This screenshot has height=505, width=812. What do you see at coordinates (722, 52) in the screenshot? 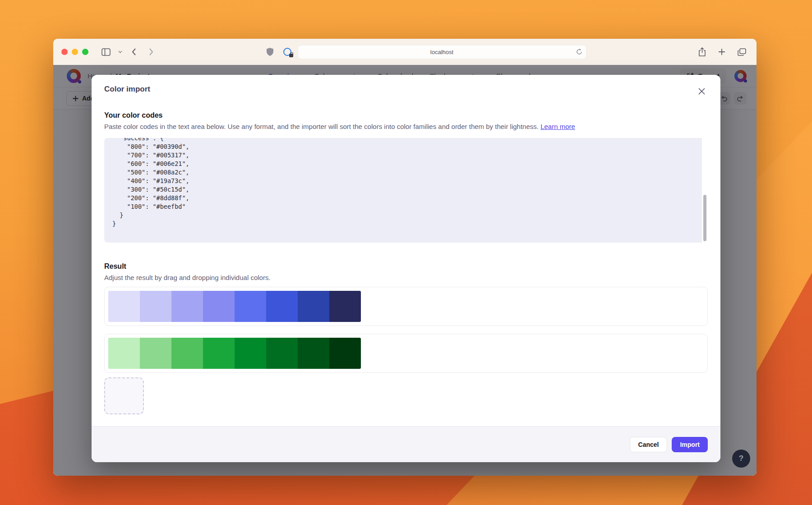
I see `new-tab-icon` at bounding box center [722, 52].